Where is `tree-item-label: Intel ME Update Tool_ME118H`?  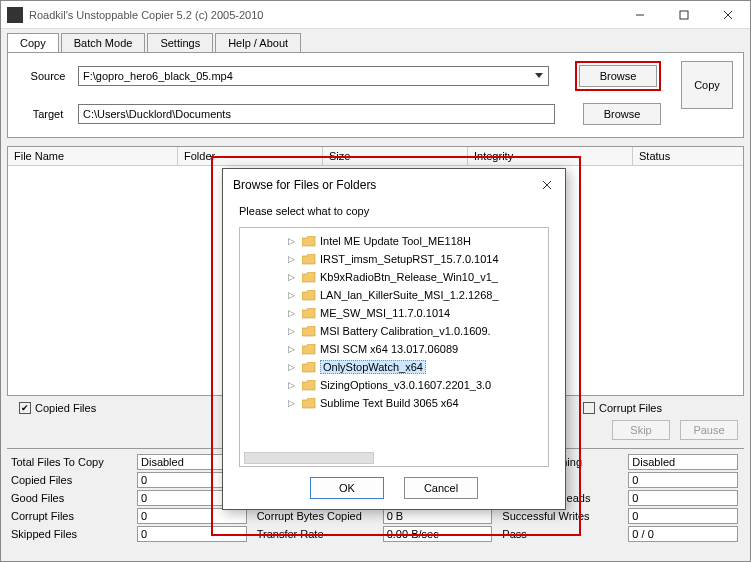 tree-item-label: Intel ME Update Tool_ME118H is located at coordinates (396, 241).